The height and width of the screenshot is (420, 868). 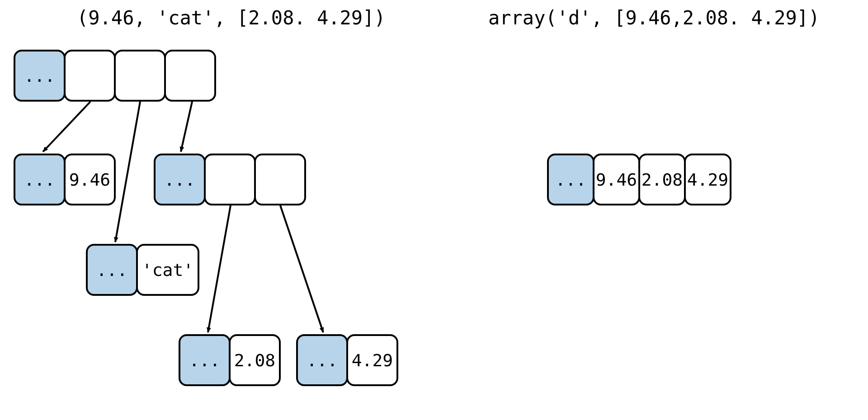 I want to click on list-item-1-header: ..., so click(x=322, y=360).